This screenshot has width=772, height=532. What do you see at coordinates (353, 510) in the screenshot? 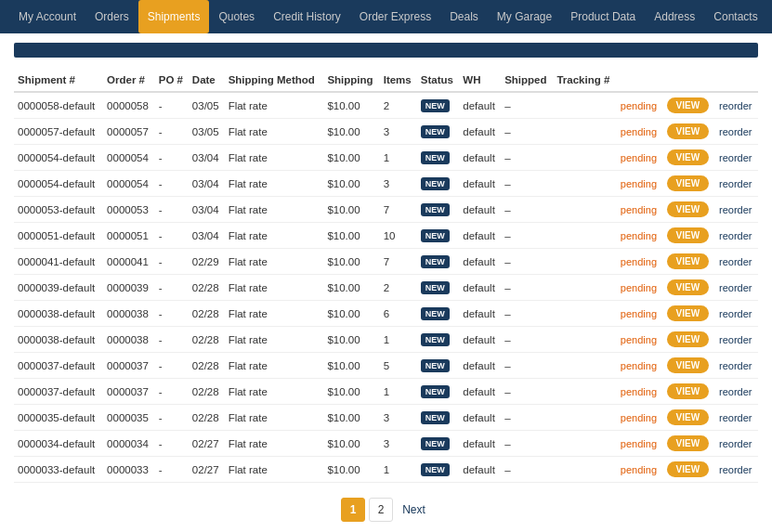
I see `page-1-button: 1` at bounding box center [353, 510].